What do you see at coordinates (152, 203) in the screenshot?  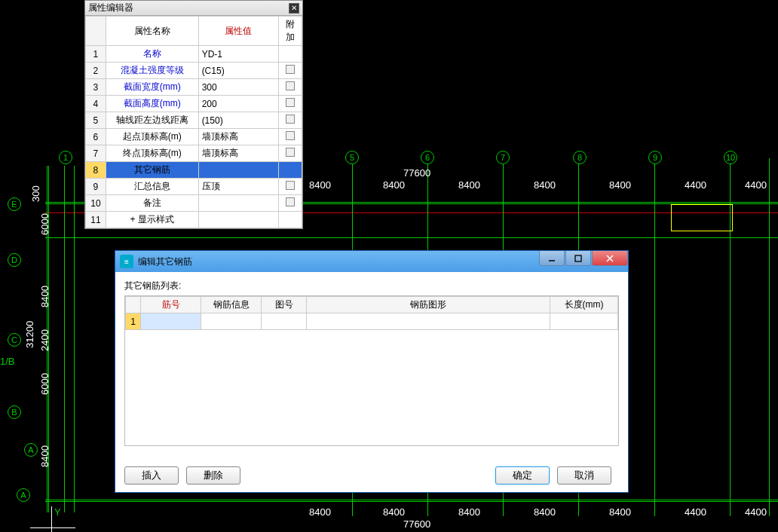 I see `prop-name: 备注` at bounding box center [152, 203].